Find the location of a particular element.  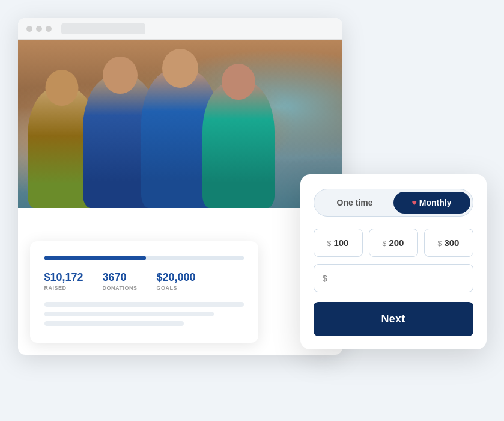

amount-100-button: $ 100 is located at coordinates (338, 243).